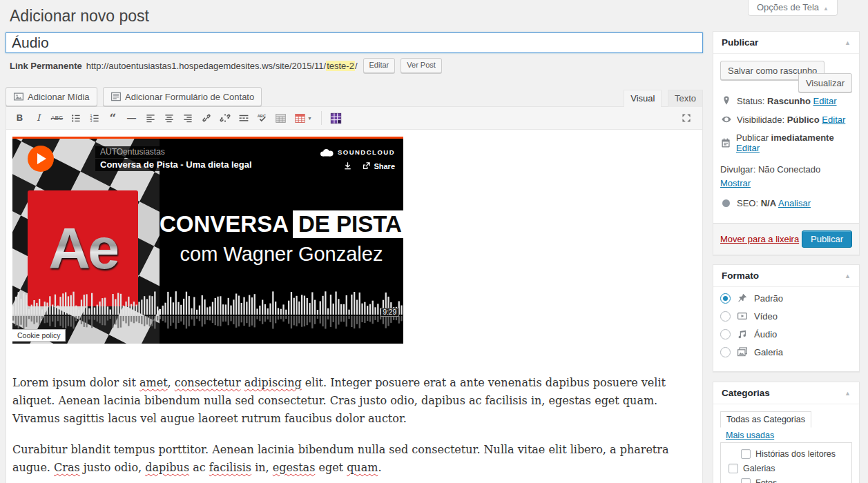  I want to click on text-segment: in,, so click(262, 468).